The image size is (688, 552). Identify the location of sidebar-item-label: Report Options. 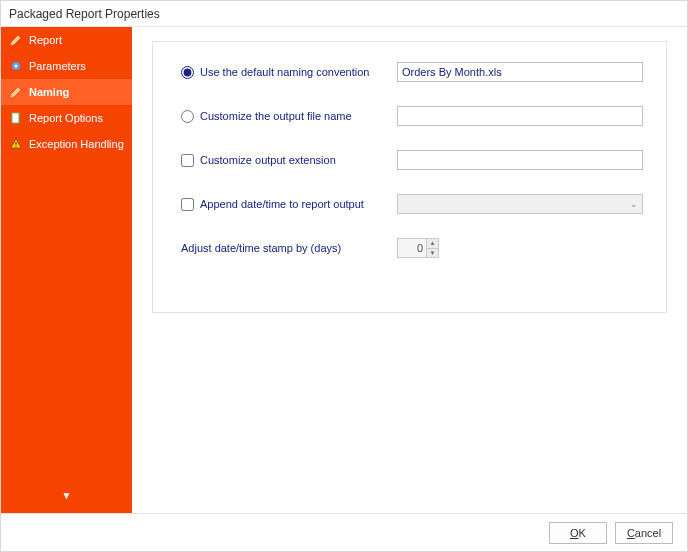
(66, 118).